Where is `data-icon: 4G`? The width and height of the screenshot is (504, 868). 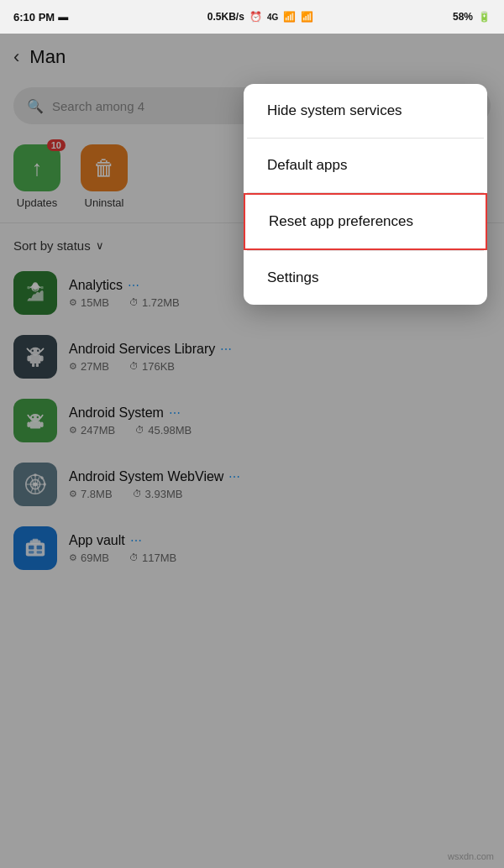
data-icon: 4G is located at coordinates (272, 17).